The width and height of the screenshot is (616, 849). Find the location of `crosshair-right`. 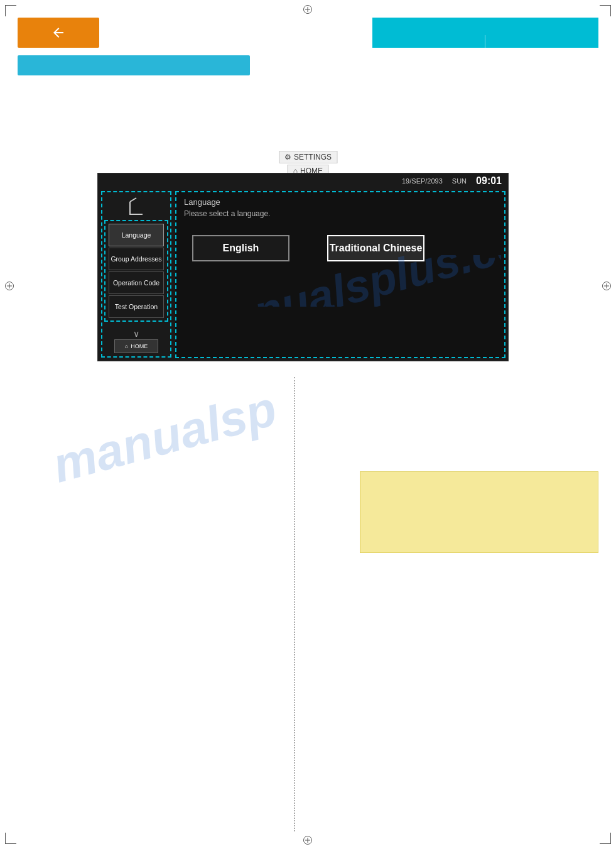

crosshair-right is located at coordinates (607, 286).